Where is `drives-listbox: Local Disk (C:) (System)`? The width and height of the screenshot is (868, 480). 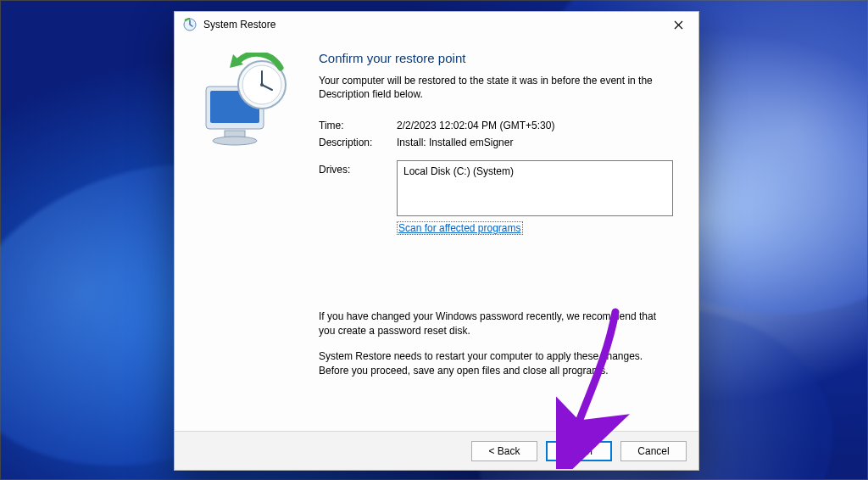 drives-listbox: Local Disk (C:) (System) is located at coordinates (535, 188).